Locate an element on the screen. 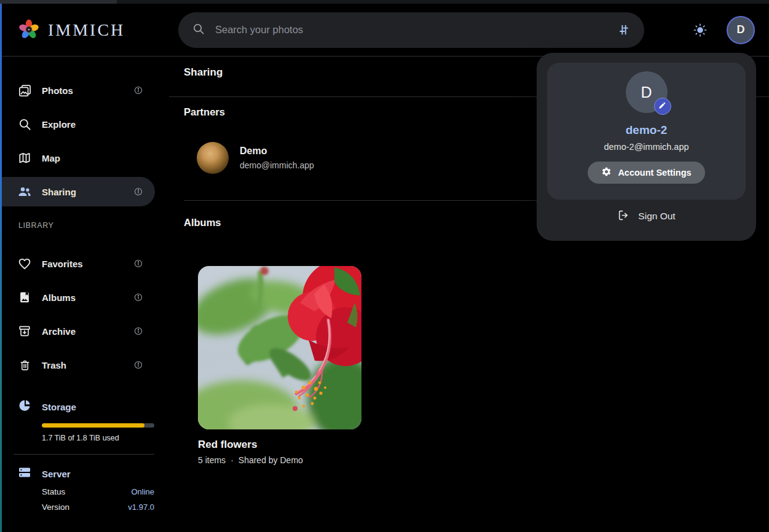 Image resolution: width=769 pixels, height=532 pixels. top-bar: IMMICH D is located at coordinates (385, 30).